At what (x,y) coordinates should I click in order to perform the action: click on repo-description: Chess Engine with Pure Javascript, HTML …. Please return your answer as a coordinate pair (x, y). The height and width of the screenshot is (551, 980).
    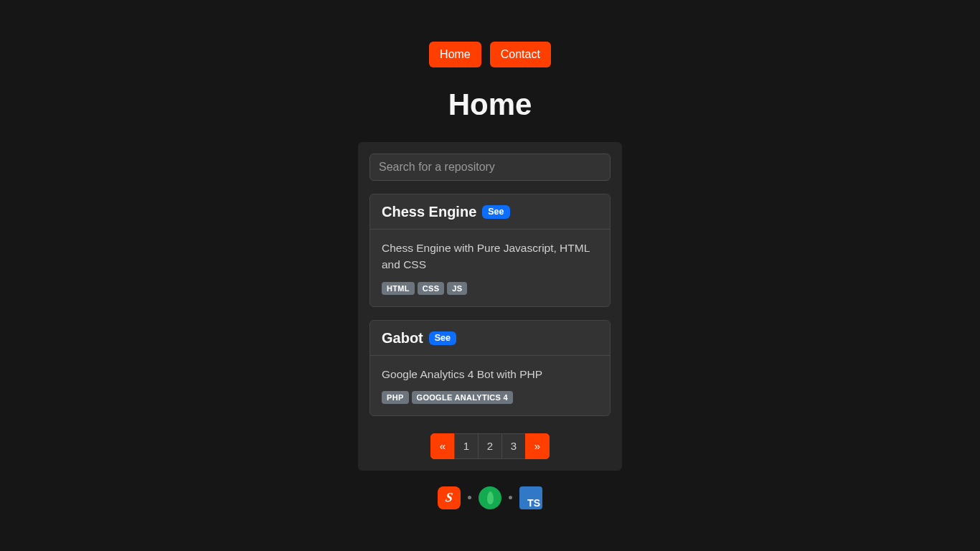
    Looking at the image, I should click on (490, 257).